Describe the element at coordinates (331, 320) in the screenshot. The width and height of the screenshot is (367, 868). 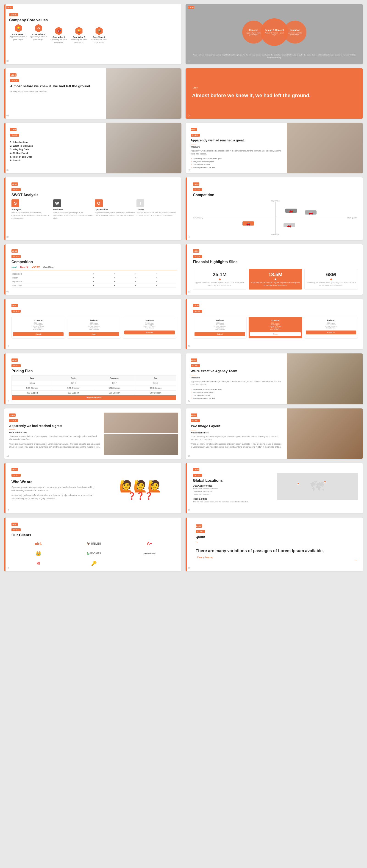
I see `price-tier-3b: $49/Mon` at that location.